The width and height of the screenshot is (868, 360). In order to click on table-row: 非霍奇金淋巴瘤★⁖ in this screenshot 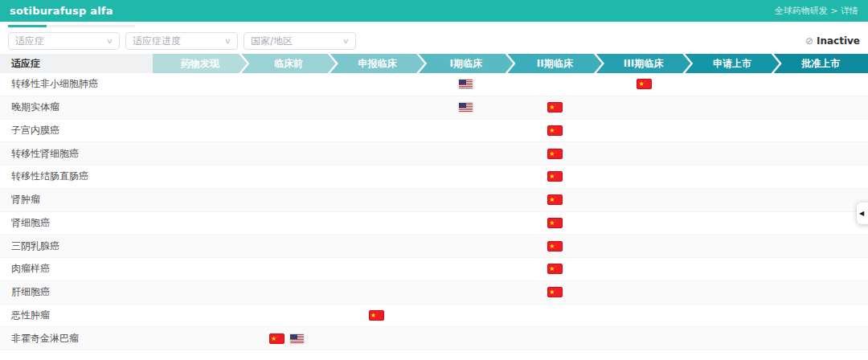, I will do `click(434, 339)`.